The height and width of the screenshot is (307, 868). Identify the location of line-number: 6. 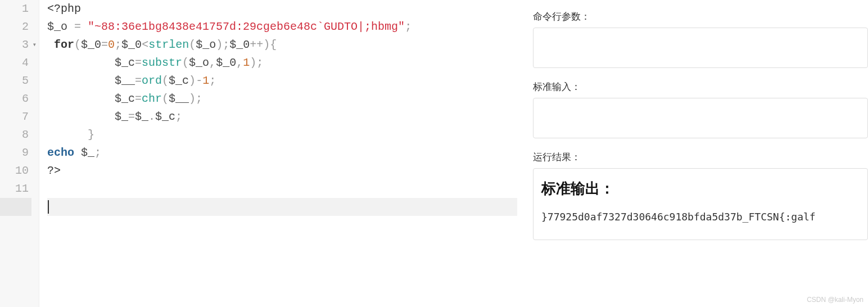
(15, 99).